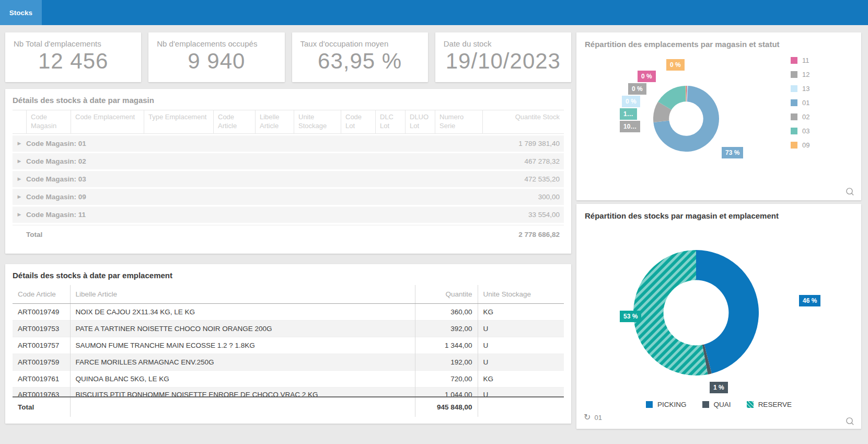 The height and width of the screenshot is (444, 868). What do you see at coordinates (806, 89) in the screenshot?
I see `legend-label: 13` at bounding box center [806, 89].